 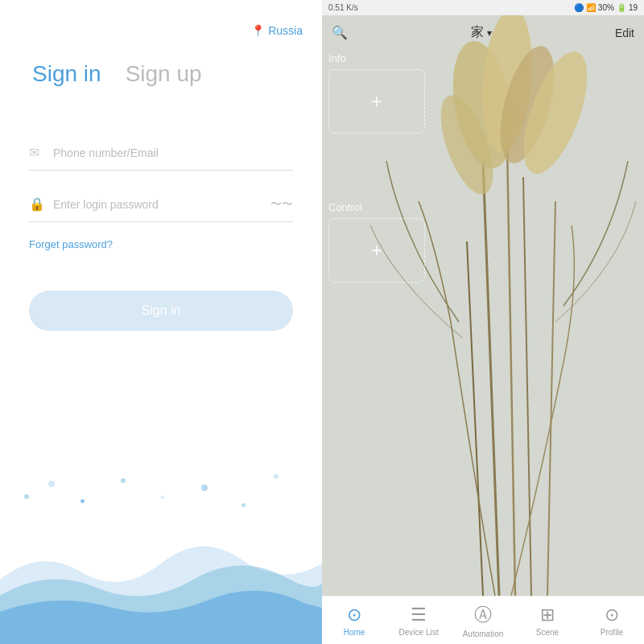 What do you see at coordinates (483, 93) in the screenshot?
I see `info-section: Info +` at bounding box center [483, 93].